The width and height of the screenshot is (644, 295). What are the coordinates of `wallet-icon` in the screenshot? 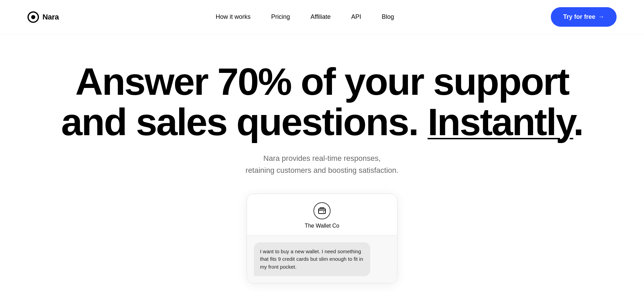 It's located at (322, 211).